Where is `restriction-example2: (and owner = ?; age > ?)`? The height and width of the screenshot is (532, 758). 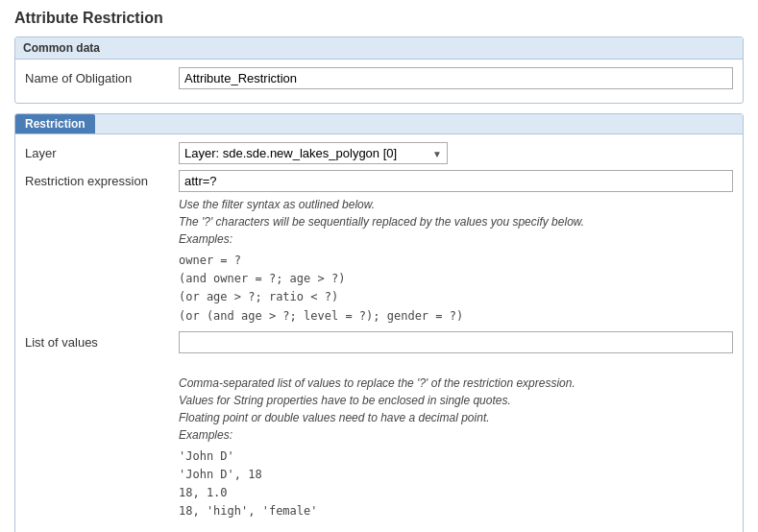
restriction-example2: (and owner = ?; age > ?) is located at coordinates (455, 278).